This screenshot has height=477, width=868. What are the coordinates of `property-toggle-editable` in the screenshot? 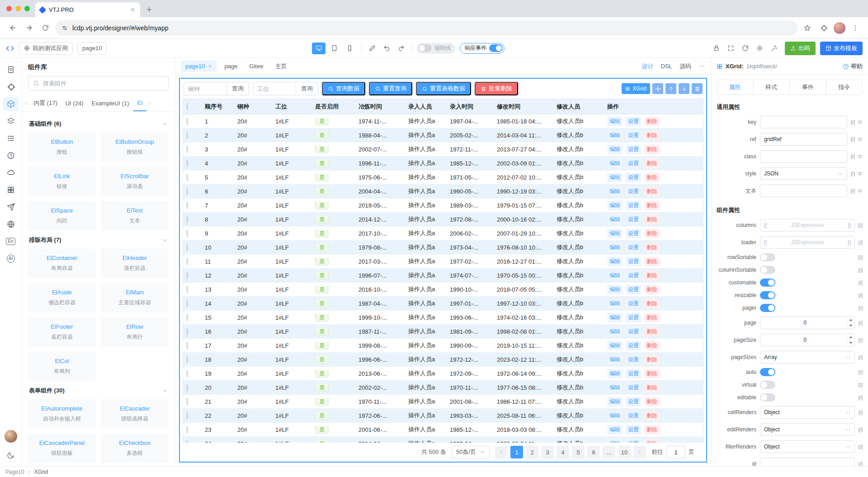 It's located at (768, 397).